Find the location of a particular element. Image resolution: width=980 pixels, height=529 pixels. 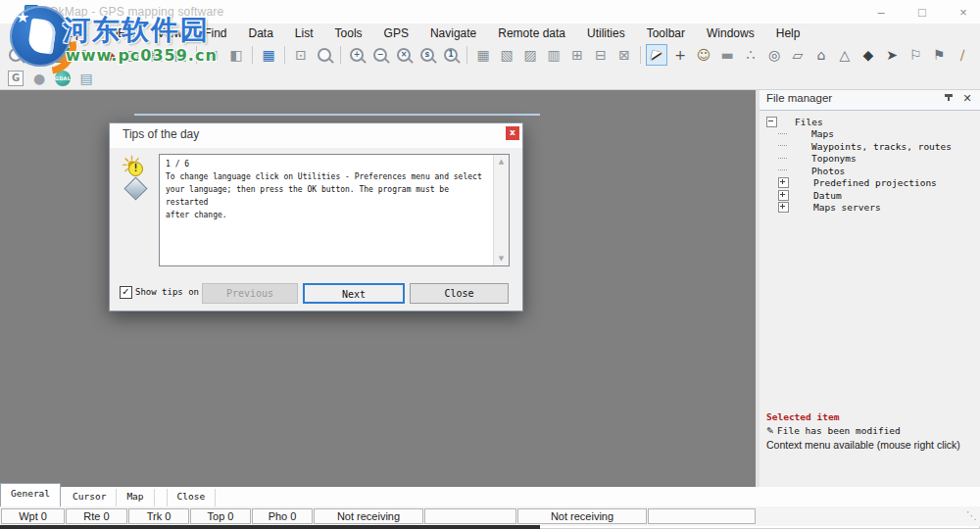

gdal-icon: GDAL is located at coordinates (63, 78).